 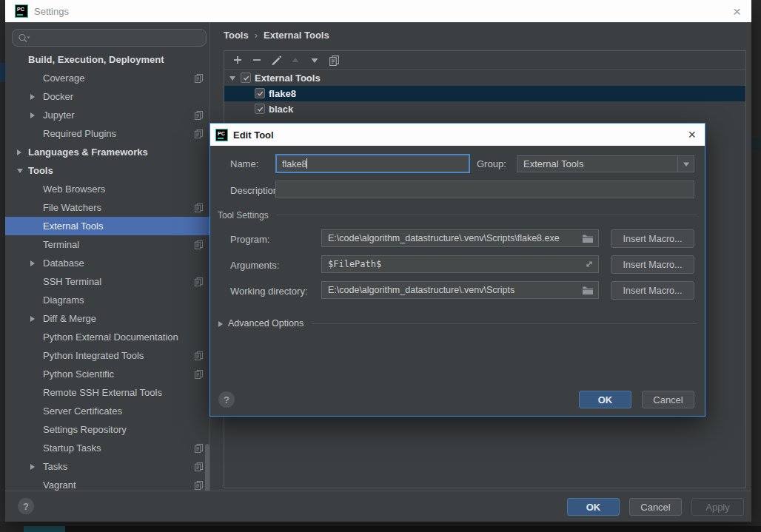 What do you see at coordinates (44, 529) in the screenshot?
I see `ide-teal-bar` at bounding box center [44, 529].